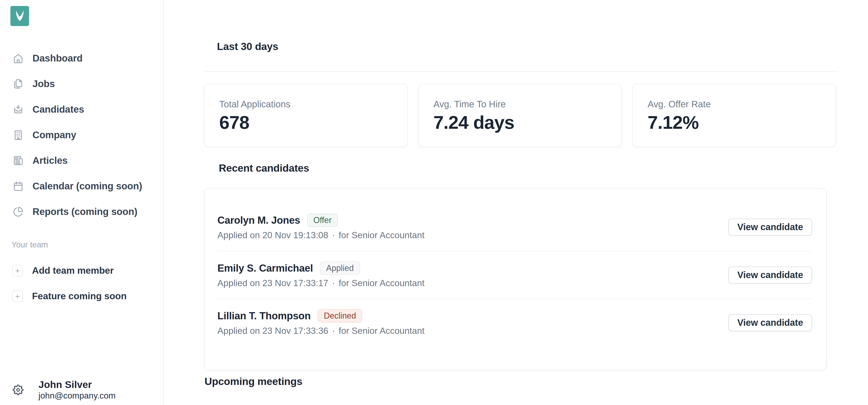  I want to click on gear-icon, so click(18, 390).